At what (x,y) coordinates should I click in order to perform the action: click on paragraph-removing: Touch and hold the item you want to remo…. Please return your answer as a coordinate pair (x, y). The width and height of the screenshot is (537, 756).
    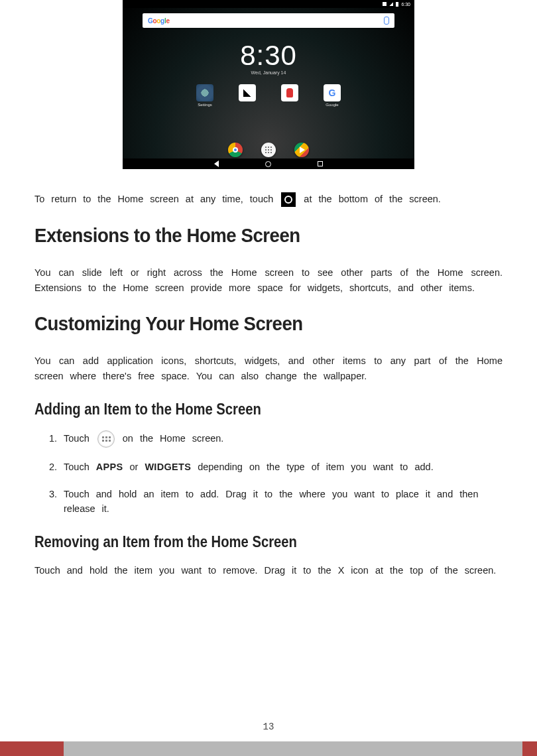
    Looking at the image, I should click on (268, 570).